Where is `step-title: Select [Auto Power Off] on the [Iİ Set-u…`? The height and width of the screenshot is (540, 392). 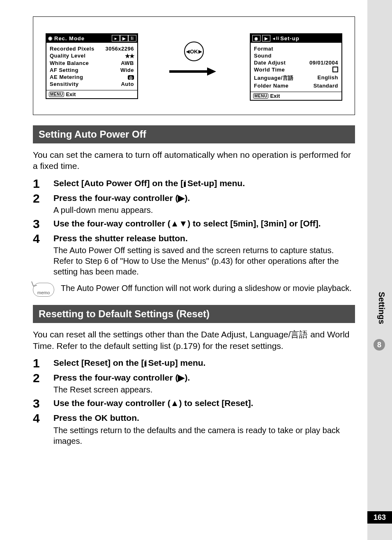 step-title: Select [Auto Power Off] on the [Iİ Set-u… is located at coordinates (204, 183).